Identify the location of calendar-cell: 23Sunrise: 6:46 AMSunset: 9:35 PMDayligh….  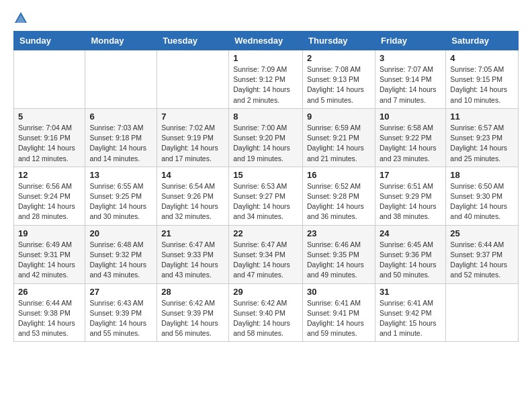
(339, 254).